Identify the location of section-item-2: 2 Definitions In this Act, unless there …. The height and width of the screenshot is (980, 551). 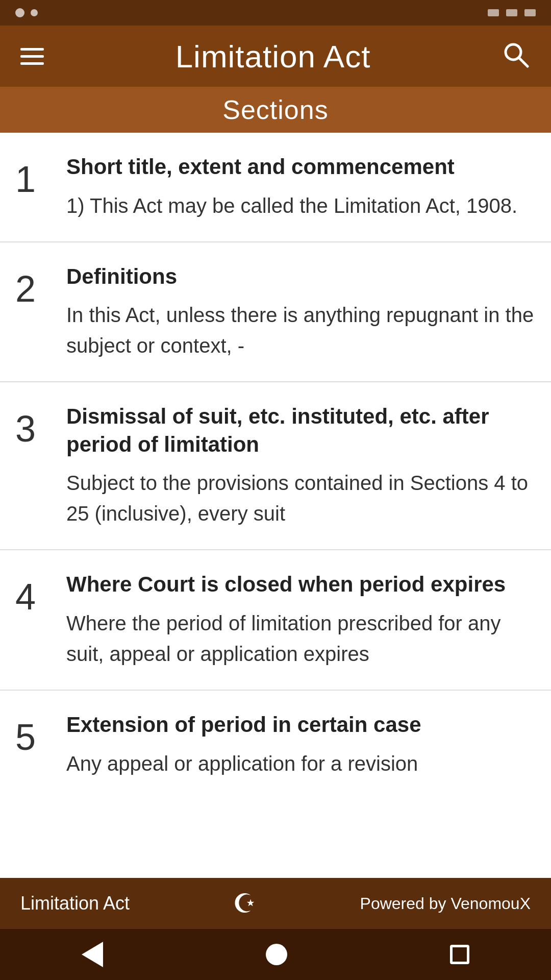
(276, 312).